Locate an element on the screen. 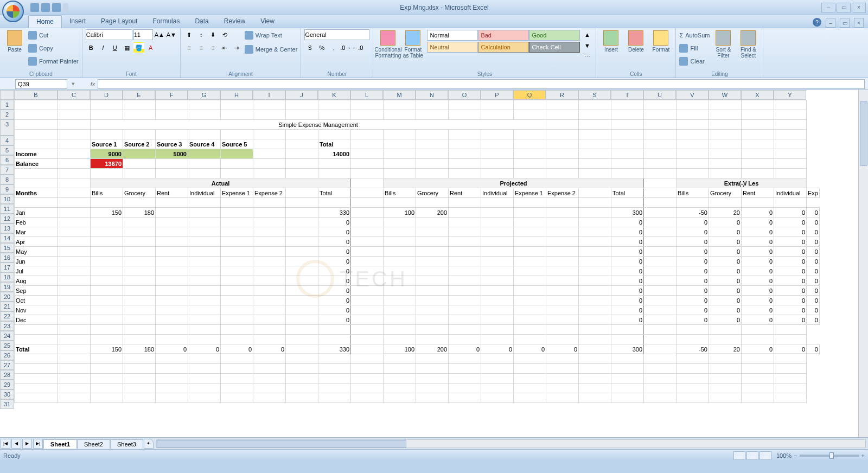 This screenshot has width=868, height=473. cell: 300 is located at coordinates (628, 349).